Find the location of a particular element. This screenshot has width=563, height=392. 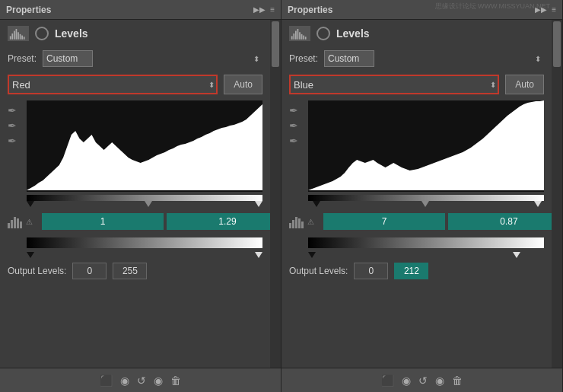

left-preset-label: Preset: is located at coordinates (22, 59).